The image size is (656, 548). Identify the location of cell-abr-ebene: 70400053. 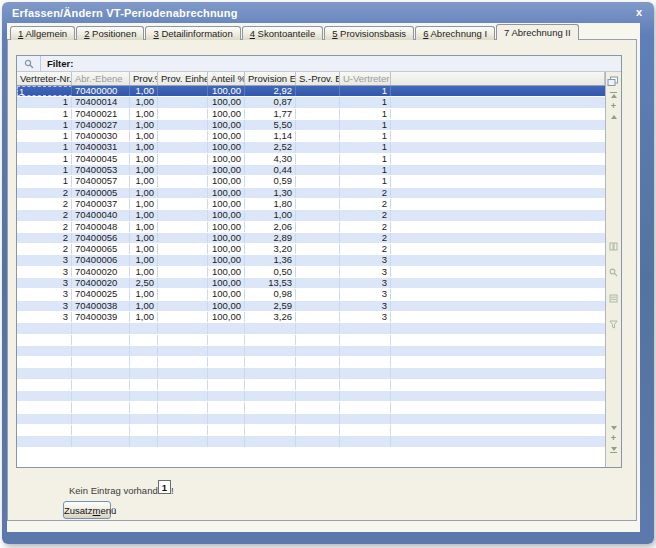
(101, 170).